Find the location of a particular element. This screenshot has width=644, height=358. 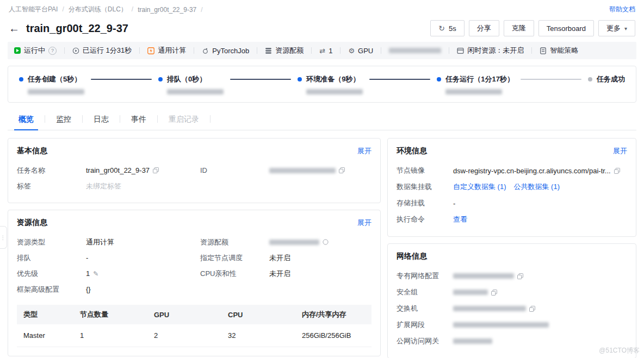

share-button: 分享 is located at coordinates (484, 28).